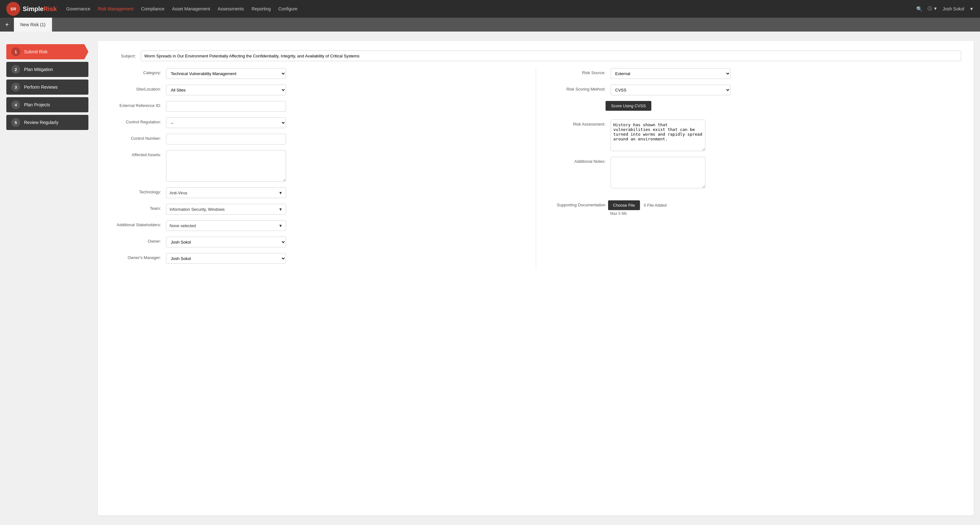 The image size is (980, 525). I want to click on step-3-perform-reviews: 3 Perform Reviews, so click(47, 87).